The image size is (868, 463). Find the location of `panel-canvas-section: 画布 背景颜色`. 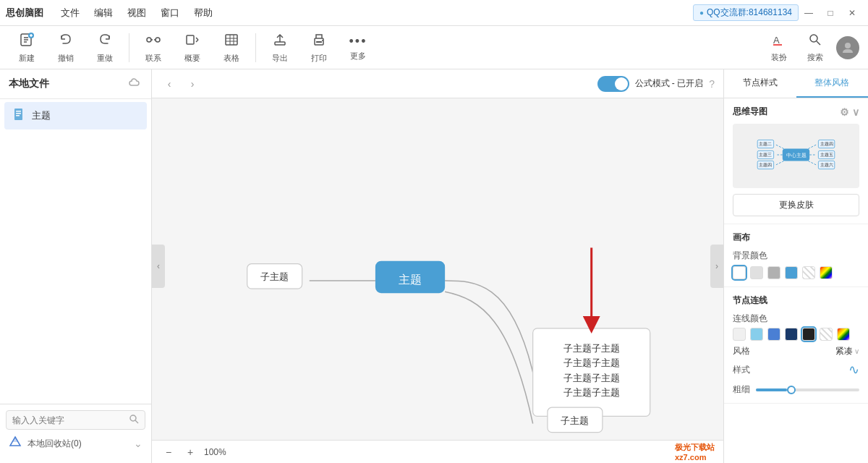

panel-canvas-section: 画布 背景颜色 is located at coordinates (796, 256).